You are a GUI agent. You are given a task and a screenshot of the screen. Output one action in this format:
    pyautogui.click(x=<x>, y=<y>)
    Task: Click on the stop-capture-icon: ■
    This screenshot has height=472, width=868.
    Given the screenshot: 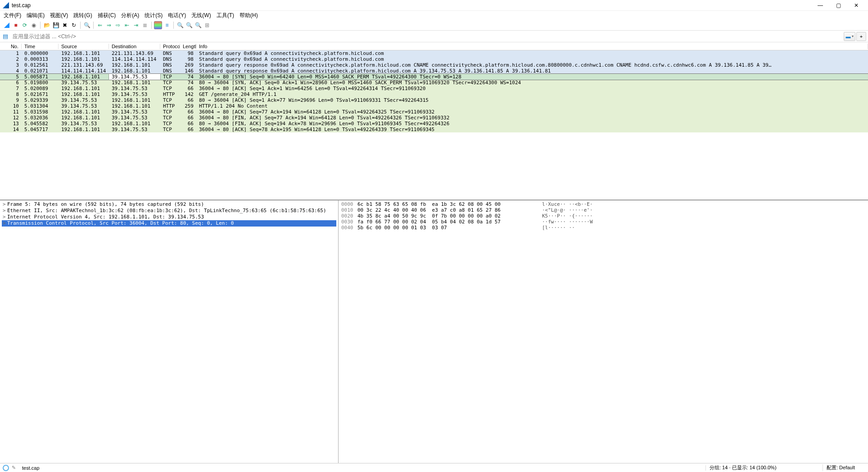 What is the action you would take?
    pyautogui.click(x=16, y=25)
    